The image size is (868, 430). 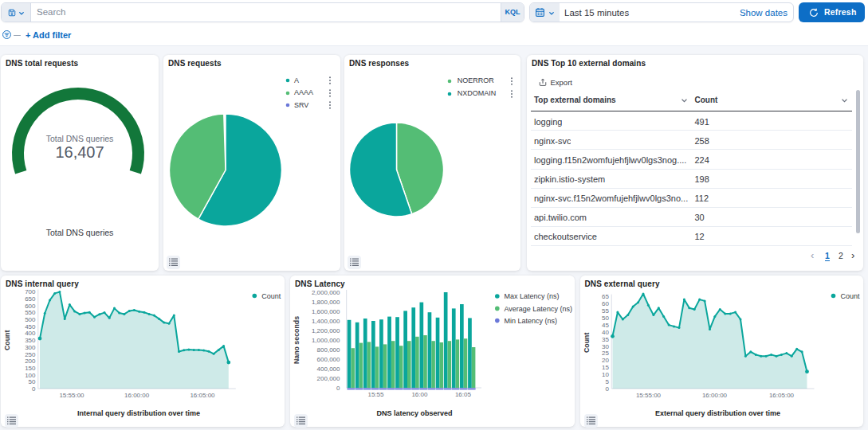 I want to click on svg-text: 200, so click(x=30, y=362).